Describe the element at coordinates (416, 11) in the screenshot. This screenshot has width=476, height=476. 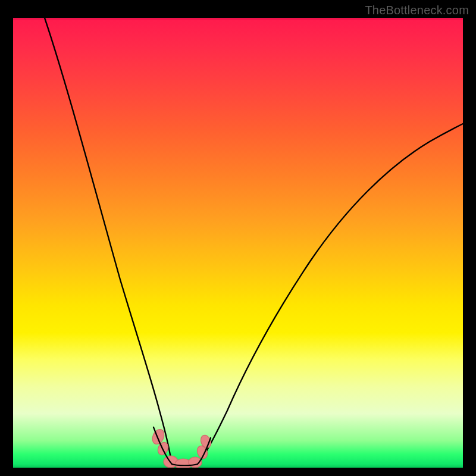
I see `watermark-text: TheBottleneck.com` at that location.